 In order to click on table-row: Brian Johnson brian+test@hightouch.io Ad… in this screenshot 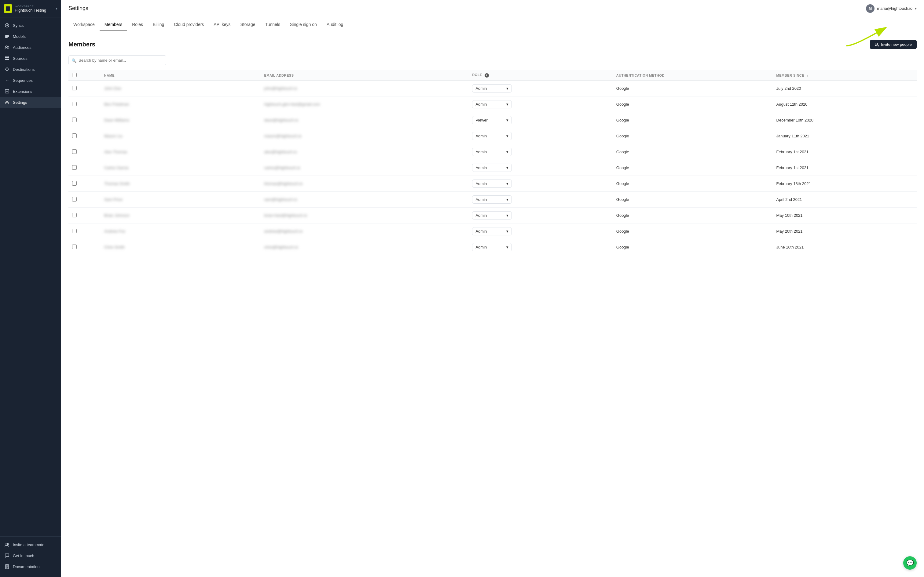, I will do `click(493, 216)`.